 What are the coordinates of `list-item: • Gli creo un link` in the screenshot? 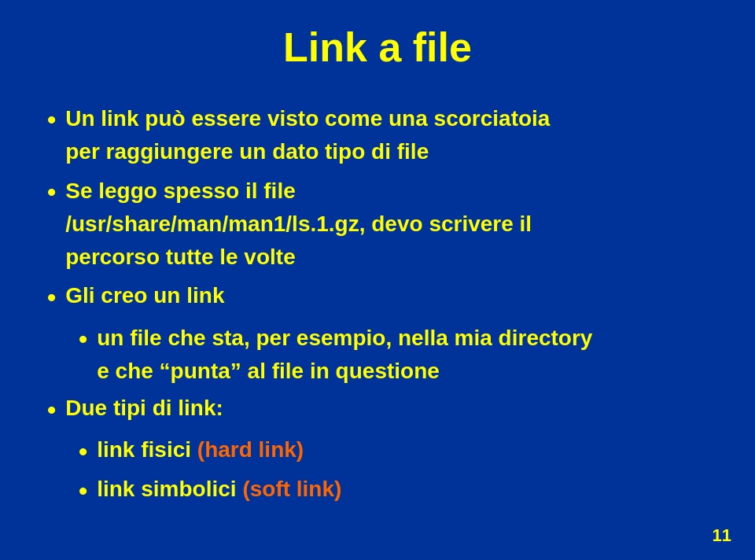 It's located at (378, 297).